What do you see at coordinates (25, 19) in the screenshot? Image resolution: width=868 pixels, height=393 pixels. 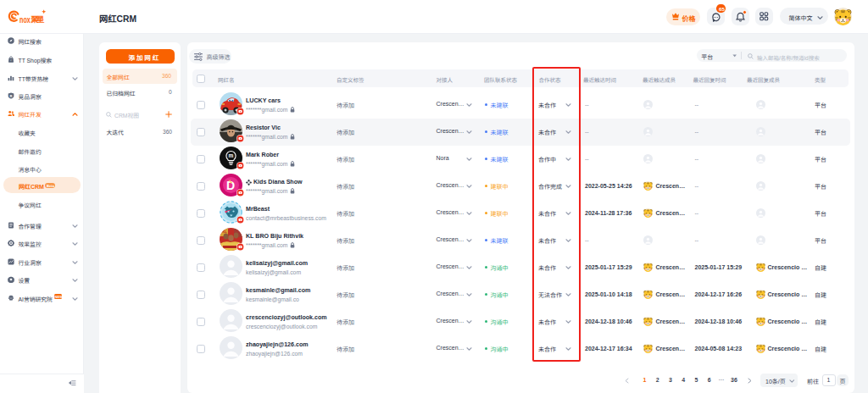 I see `svg-text: nox` at bounding box center [25, 19].